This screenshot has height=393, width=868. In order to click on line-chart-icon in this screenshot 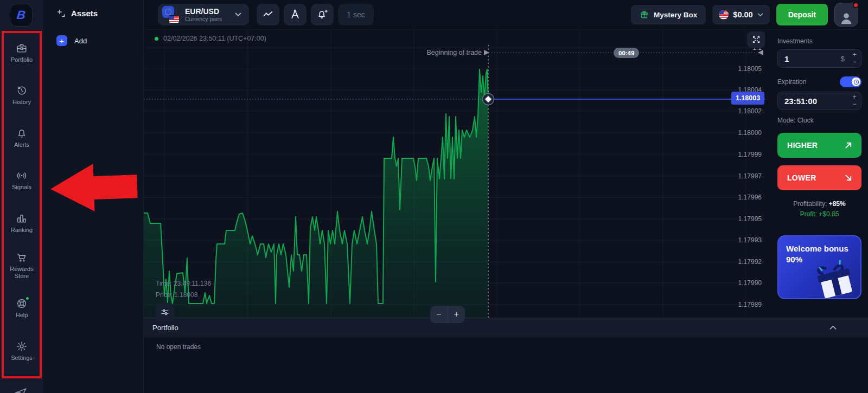, I will do `click(268, 15)`.